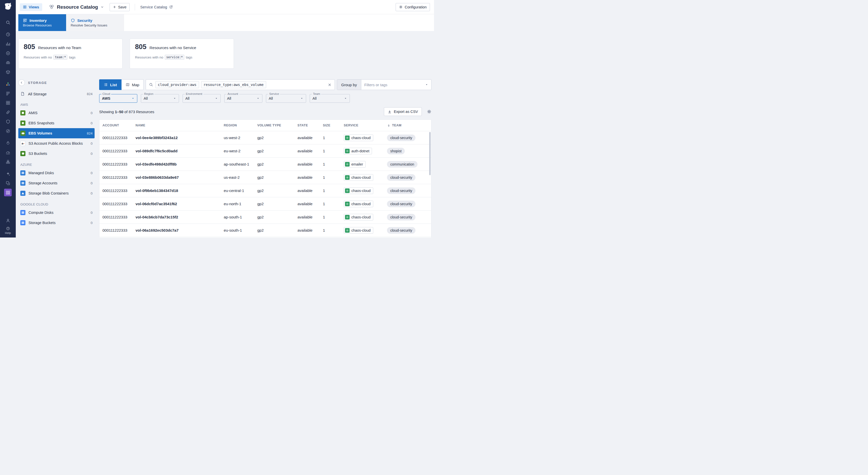  What do you see at coordinates (133, 85) in the screenshot?
I see `map-view-button: Map` at bounding box center [133, 85].